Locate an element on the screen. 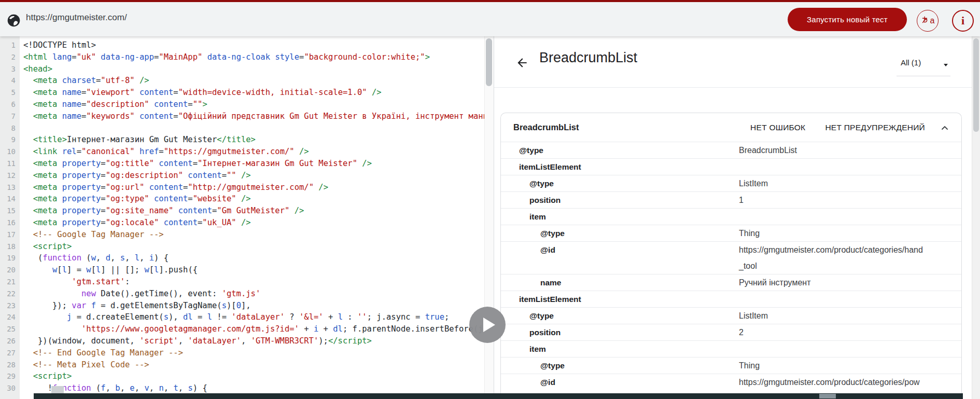 Image resolution: width=980 pixels, height=399 pixels. card-status: НЕТ ОШИБОК НЕТ ПРЕДУПРЕЖДЕНИЙ is located at coordinates (838, 128).